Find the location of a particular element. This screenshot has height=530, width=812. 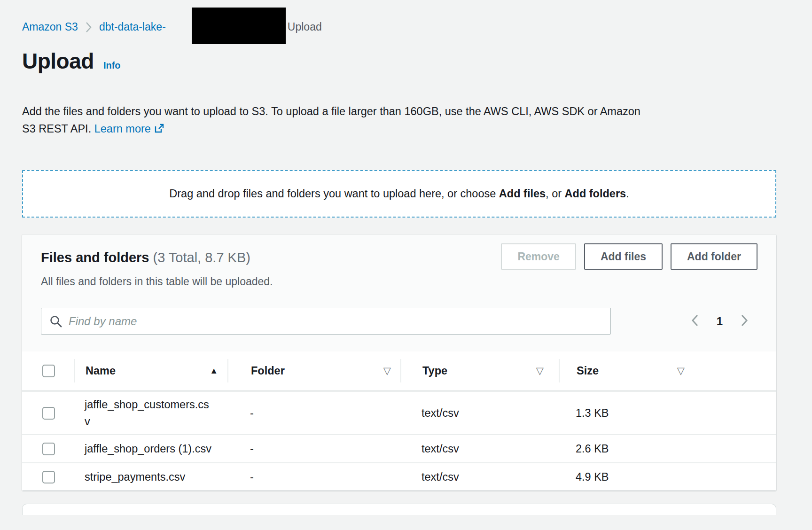

intro-line2: S3 REST API. is located at coordinates (56, 129).